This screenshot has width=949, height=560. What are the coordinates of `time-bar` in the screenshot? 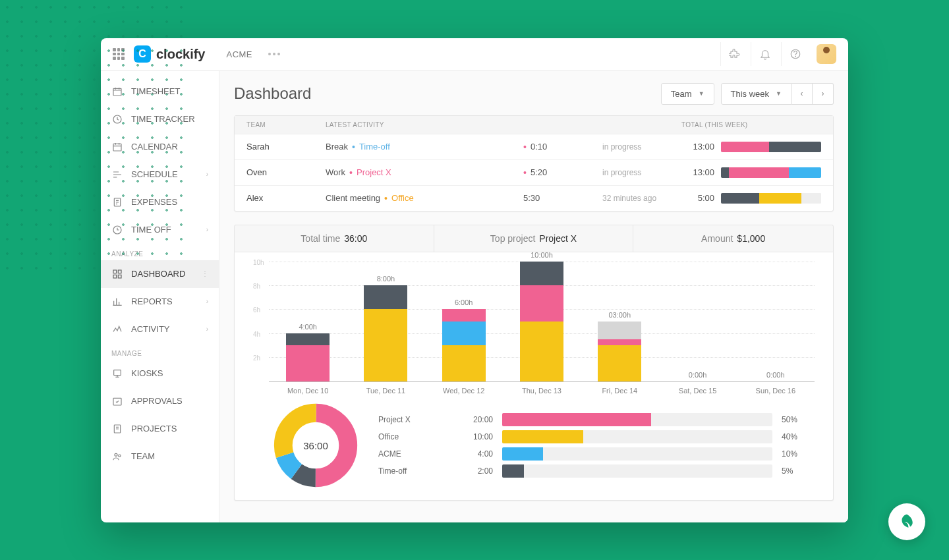 It's located at (771, 173).